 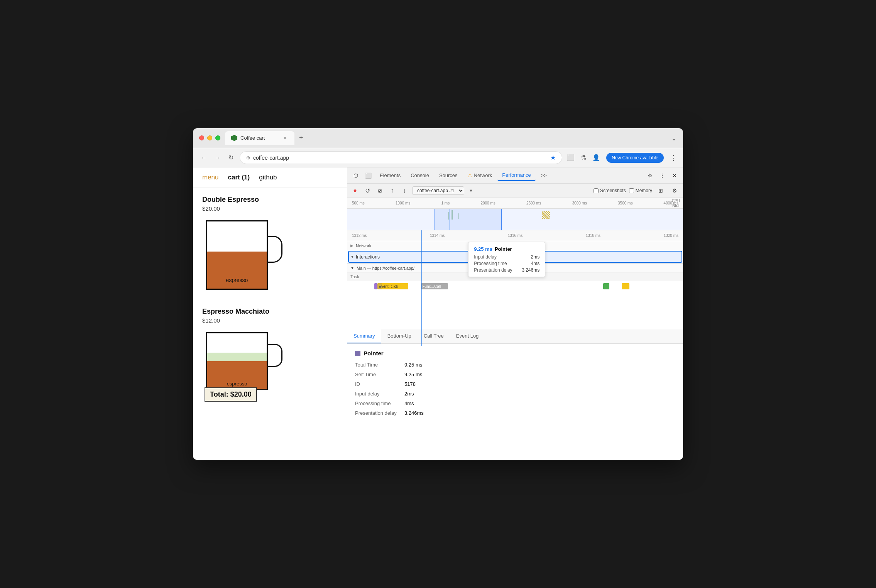 What do you see at coordinates (515, 220) in the screenshot?
I see `overview-area` at bounding box center [515, 220].